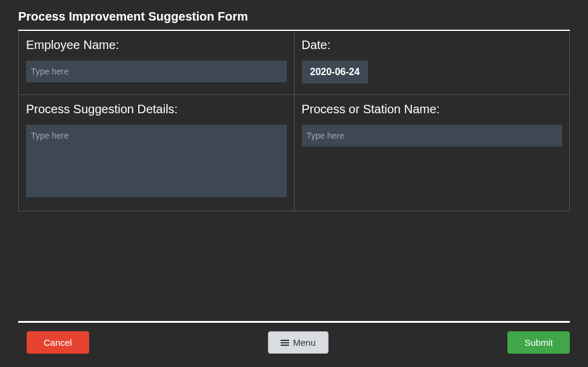 Image resolution: width=588 pixels, height=367 pixels. I want to click on hamburger-icon, so click(285, 343).